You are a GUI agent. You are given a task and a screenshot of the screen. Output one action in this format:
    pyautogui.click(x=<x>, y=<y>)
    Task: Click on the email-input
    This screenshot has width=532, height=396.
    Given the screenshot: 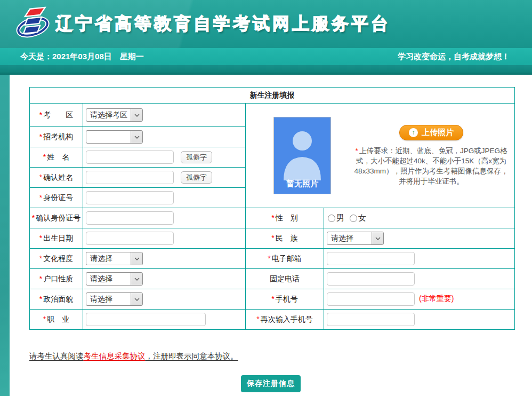 What is the action you would take?
    pyautogui.click(x=371, y=258)
    